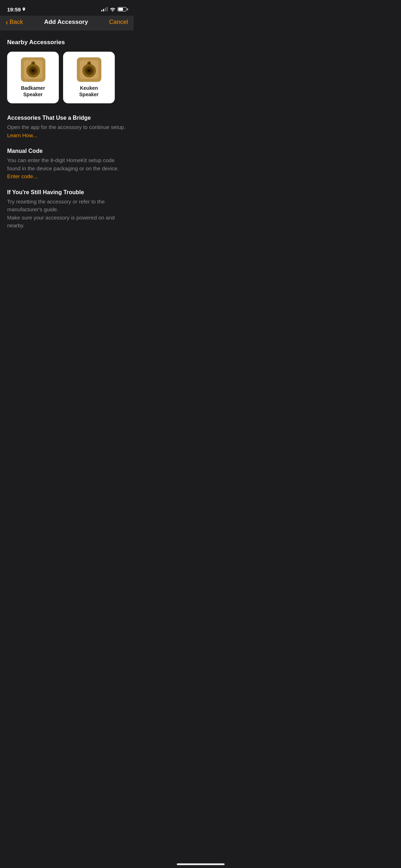 The width and height of the screenshot is (401, 868). I want to click on bridge-body: Open the app for the accessory to contin…, so click(67, 131).